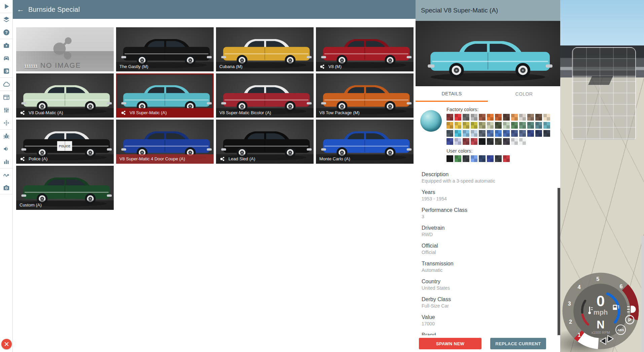  Describe the element at coordinates (65, 141) in the screenshot. I see `vehicle-tile: POLICE Police (A)` at that location.